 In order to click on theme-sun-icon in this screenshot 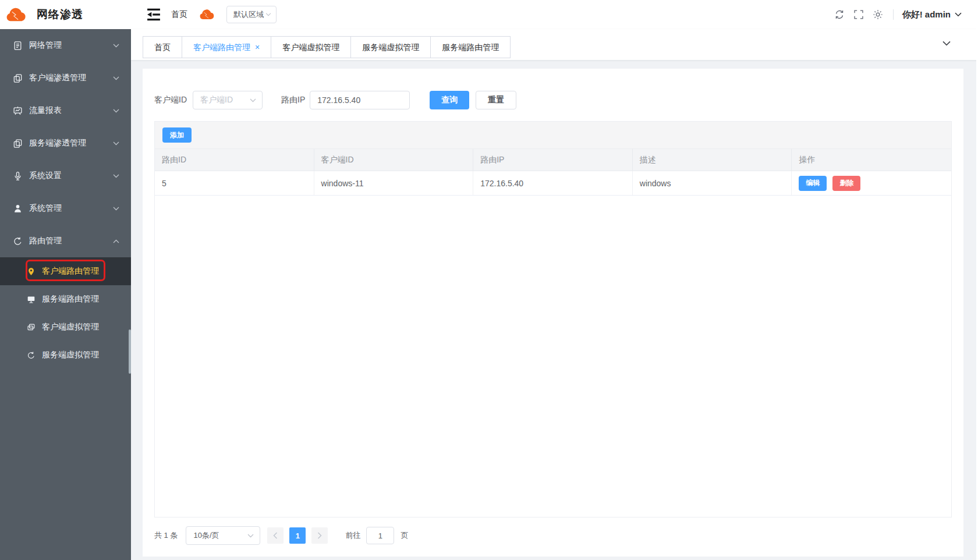, I will do `click(878, 15)`.